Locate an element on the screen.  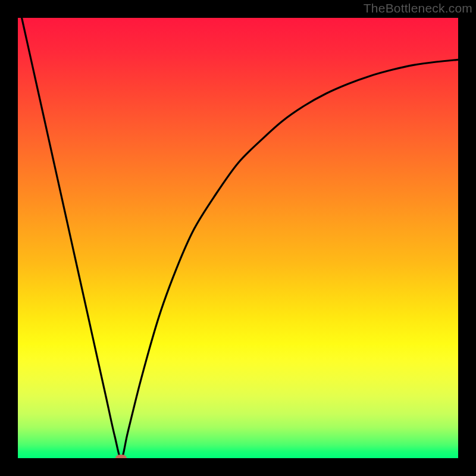
optimum-marker is located at coordinates (121, 456).